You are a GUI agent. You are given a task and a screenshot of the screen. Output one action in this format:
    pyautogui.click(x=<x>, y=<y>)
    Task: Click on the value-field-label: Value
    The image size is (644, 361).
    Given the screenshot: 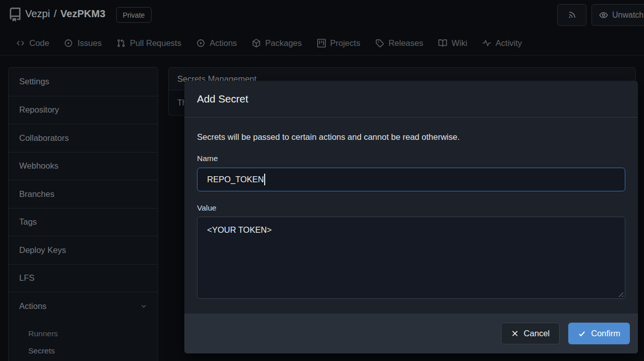 What is the action you would take?
    pyautogui.click(x=411, y=208)
    